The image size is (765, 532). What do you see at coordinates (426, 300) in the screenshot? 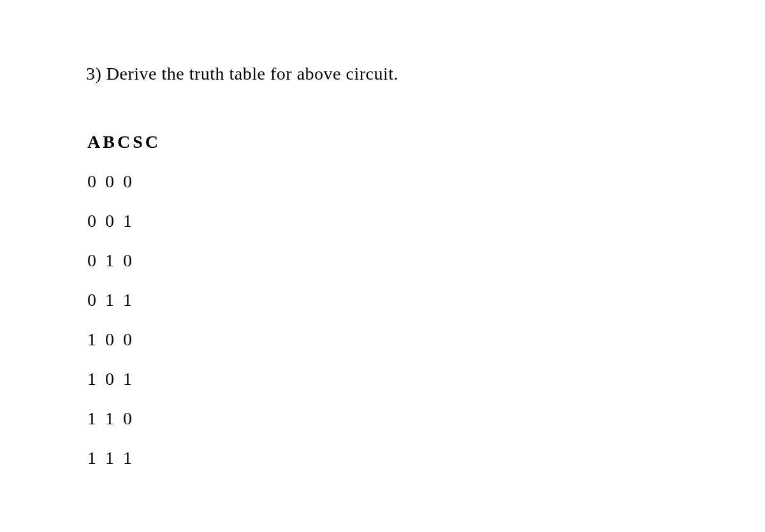
I see `table-row: 011` at bounding box center [426, 300].